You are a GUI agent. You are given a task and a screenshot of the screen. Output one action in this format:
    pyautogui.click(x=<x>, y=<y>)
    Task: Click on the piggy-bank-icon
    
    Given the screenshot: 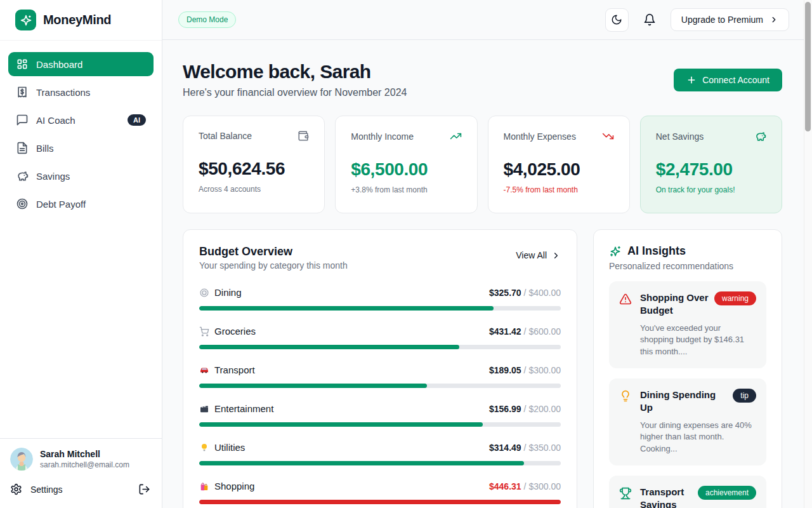 What is the action you would take?
    pyautogui.click(x=760, y=136)
    